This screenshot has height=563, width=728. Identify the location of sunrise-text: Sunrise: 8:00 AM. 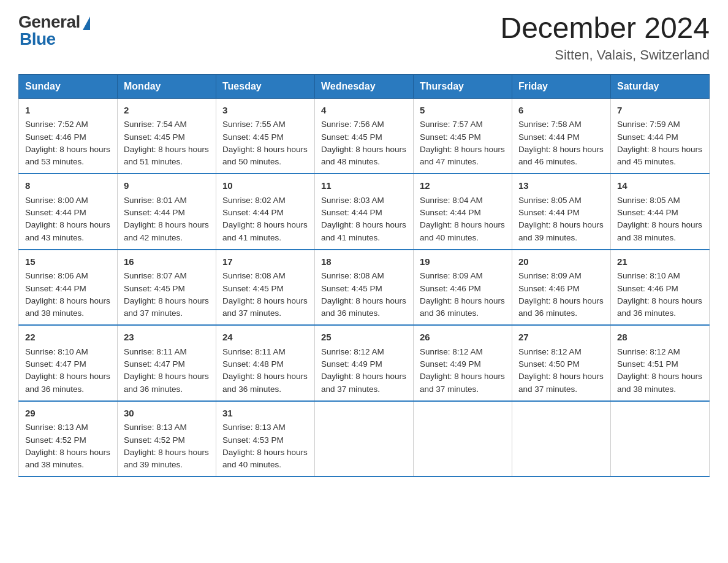
(56, 200).